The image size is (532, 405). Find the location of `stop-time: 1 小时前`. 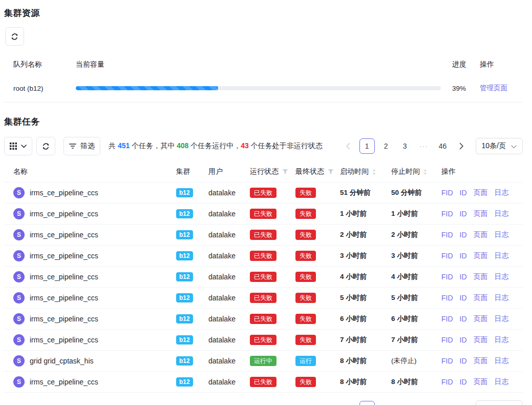

stop-time: 1 小时前 is located at coordinates (405, 214).